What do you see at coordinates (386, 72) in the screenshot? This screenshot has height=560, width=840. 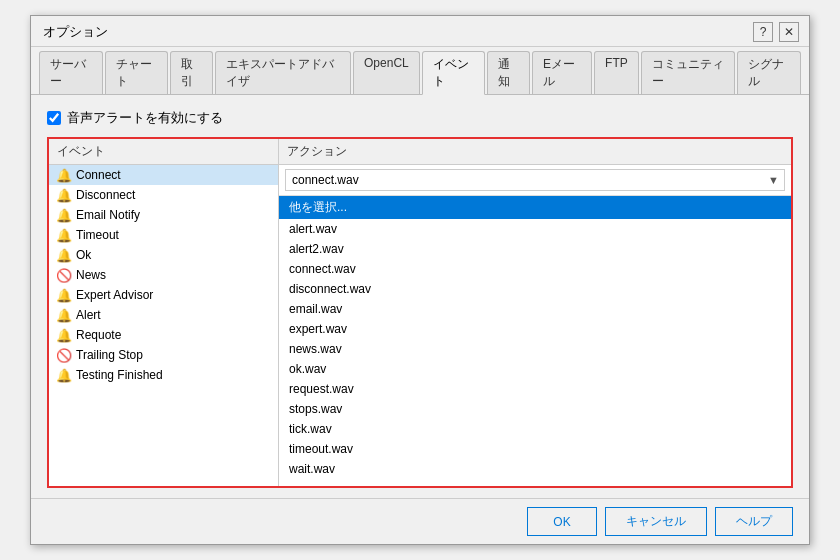 I see `tab-OpenCL: OpenCL` at bounding box center [386, 72].